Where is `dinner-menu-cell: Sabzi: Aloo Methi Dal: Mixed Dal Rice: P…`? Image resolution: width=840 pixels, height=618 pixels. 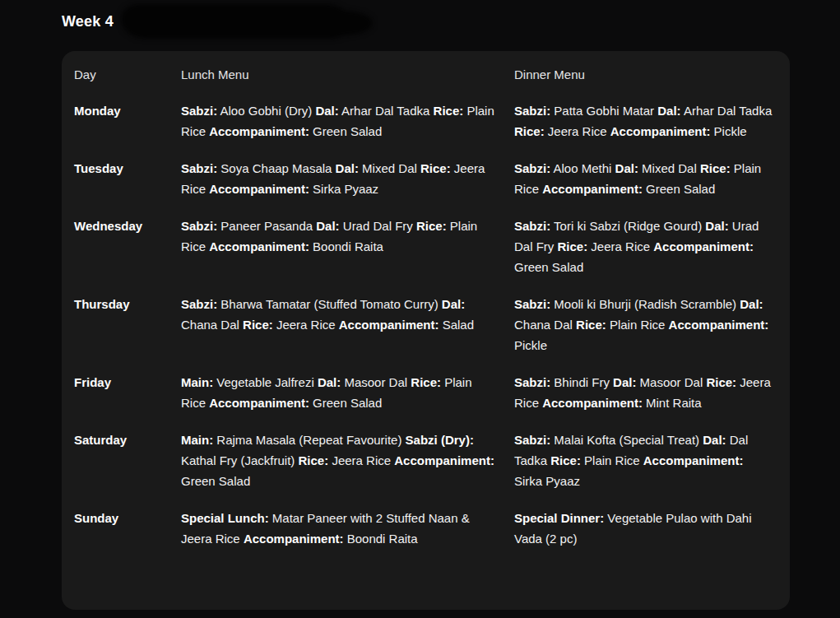 dinner-menu-cell: Sabzi: Aloo Methi Dal: Mixed Dal Rice: P… is located at coordinates (646, 179).